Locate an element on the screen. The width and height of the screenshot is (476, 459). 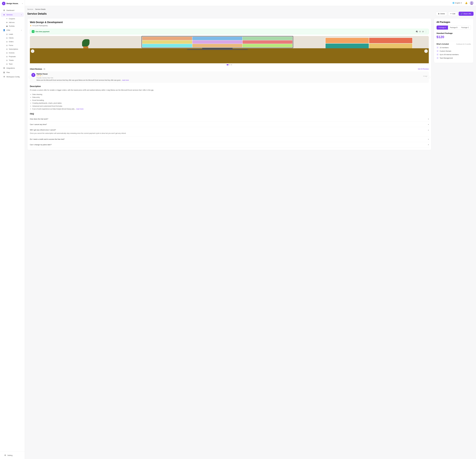
sidebar-item-team: ◎ Team is located at coordinates (12, 64).